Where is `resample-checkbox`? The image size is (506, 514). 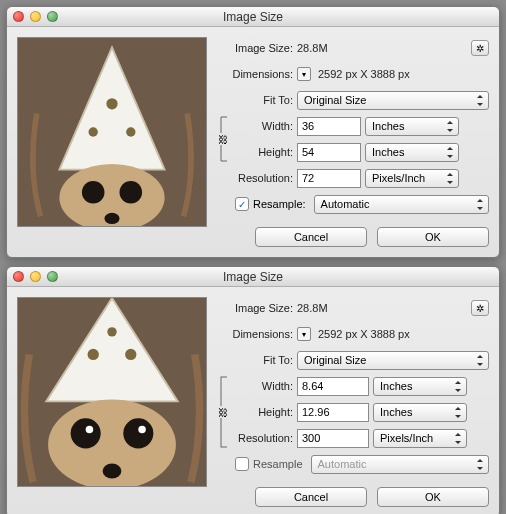
resample-checkbox is located at coordinates (242, 464).